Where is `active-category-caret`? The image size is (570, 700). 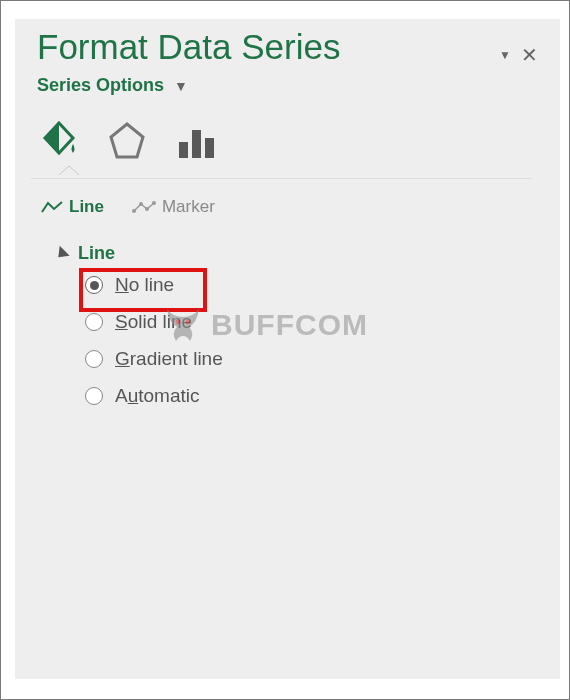
active-category-caret is located at coordinates (68, 170).